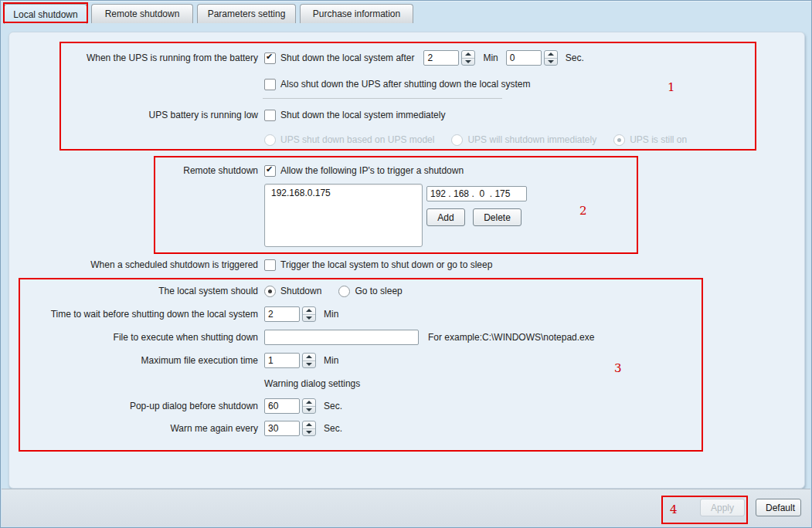  Describe the element at coordinates (779, 508) in the screenshot. I see `default-button: Default` at that location.